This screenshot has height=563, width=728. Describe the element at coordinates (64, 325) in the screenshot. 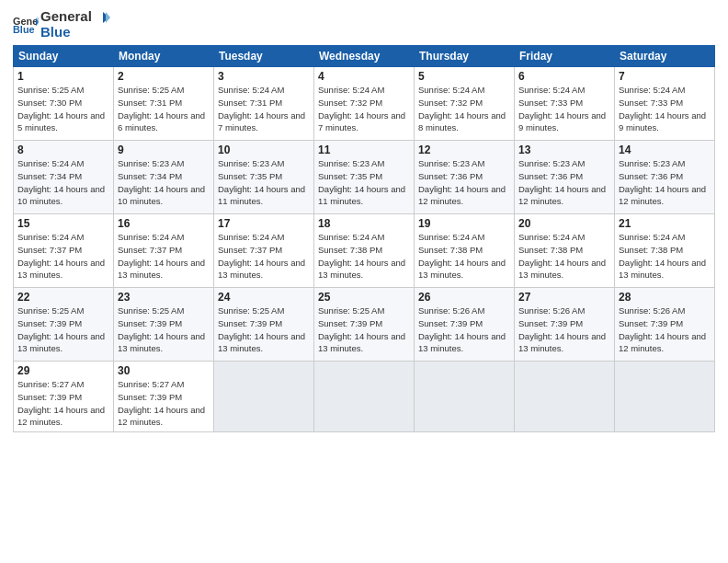

I see `table-row: 22 Sunrise: 5:25 AMSunset: 7:39 PMDaylig…` at that location.